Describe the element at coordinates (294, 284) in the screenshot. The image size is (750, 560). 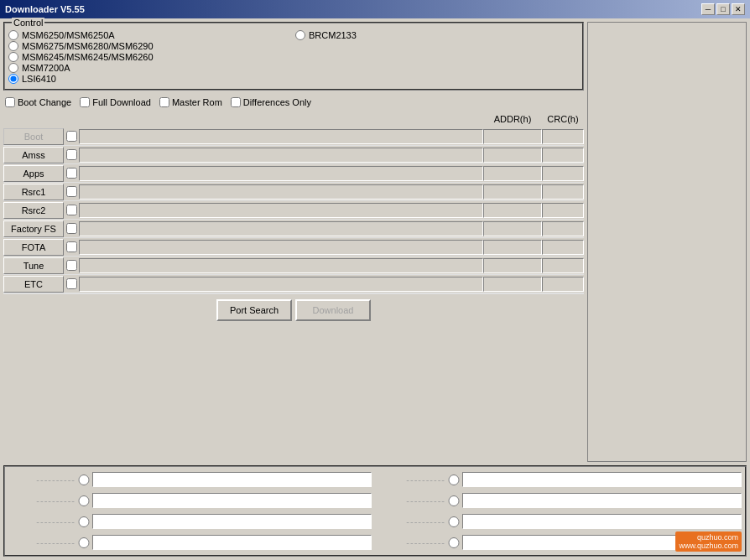
I see `table-row: ETC` at that location.